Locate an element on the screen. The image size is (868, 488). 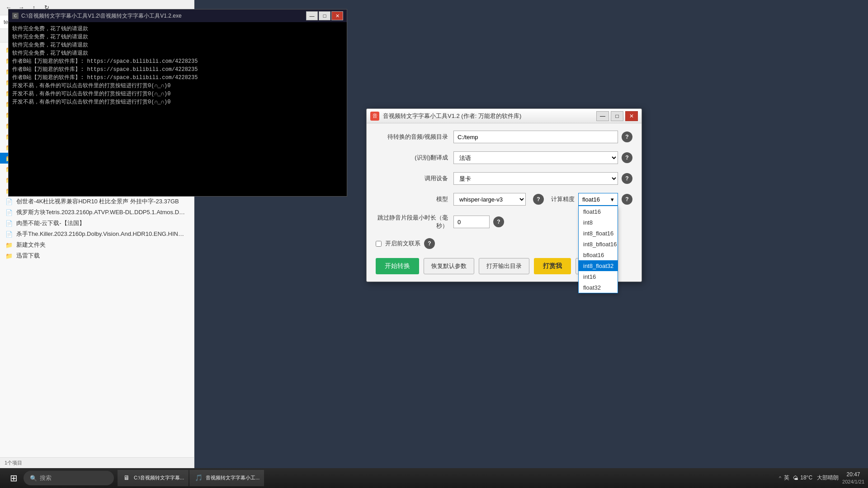
taskbar-search: 🔍 搜索 is located at coordinates (69, 478).